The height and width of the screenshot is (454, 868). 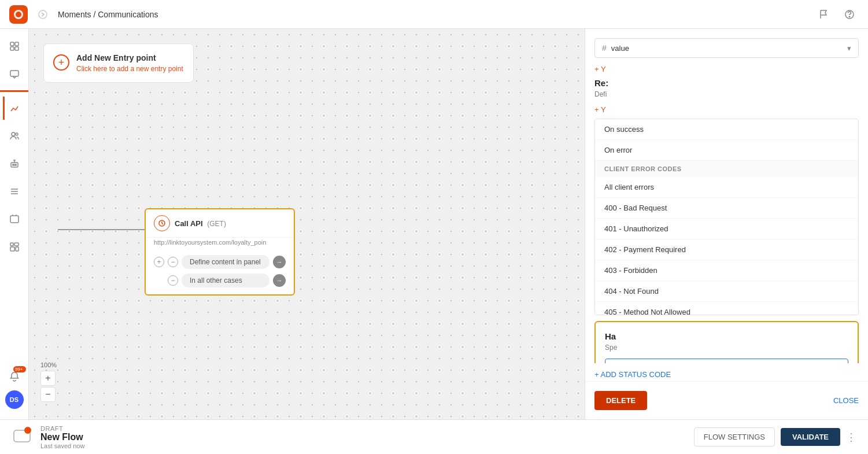 I want to click on zoom-controls: 100% + −, so click(x=49, y=382).